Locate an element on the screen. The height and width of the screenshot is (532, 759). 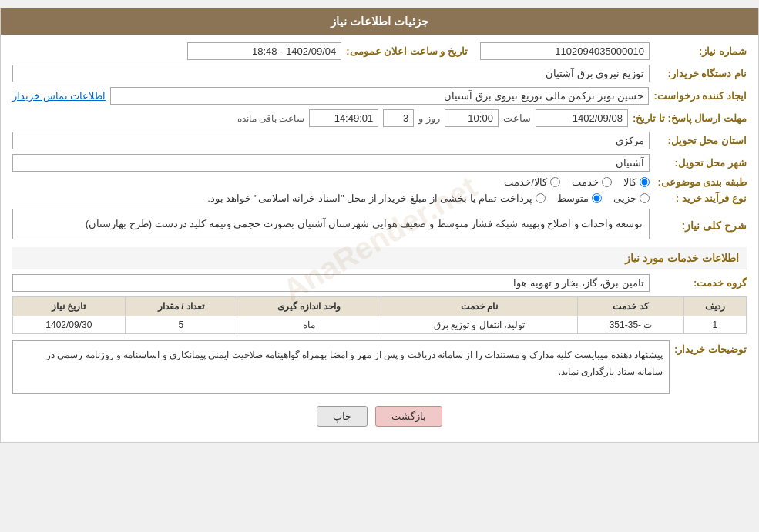
category-kala-khadamat: کالا/خدمت is located at coordinates (532, 182).